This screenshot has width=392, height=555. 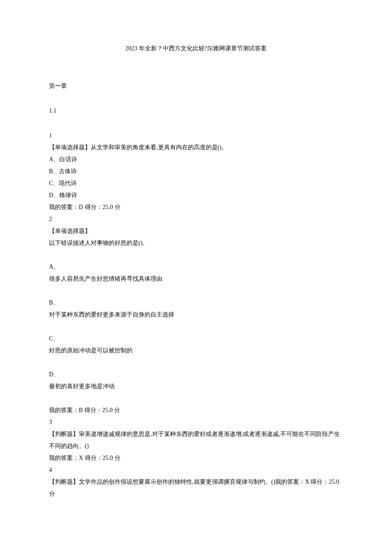 I want to click on q1-option-c: C、现代诗, so click(x=196, y=183).